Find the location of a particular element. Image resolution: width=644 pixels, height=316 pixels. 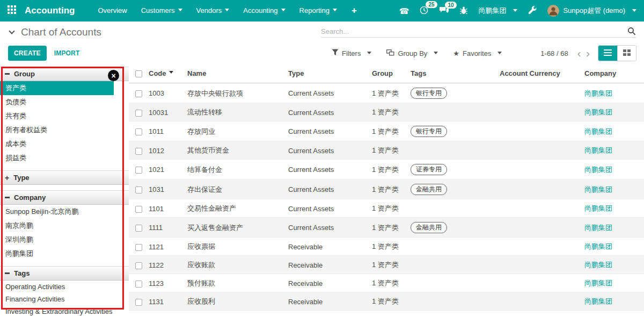

cell-name: 存放同业 is located at coordinates (236, 131).